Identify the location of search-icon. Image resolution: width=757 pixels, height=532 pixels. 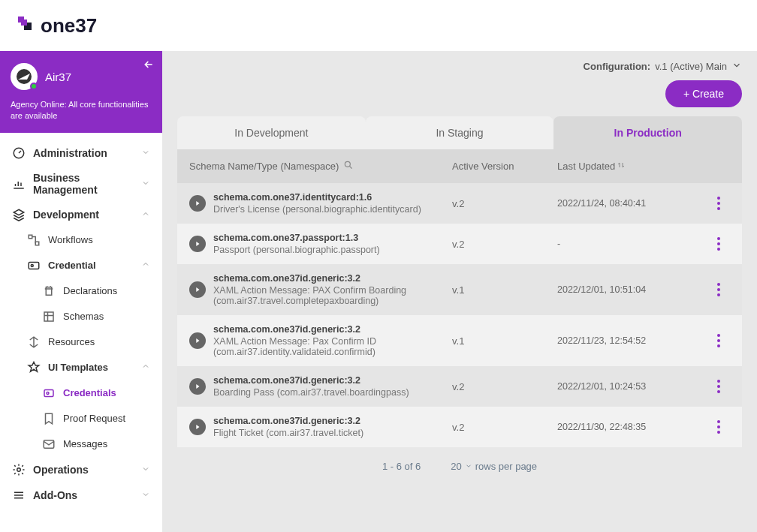
(348, 167).